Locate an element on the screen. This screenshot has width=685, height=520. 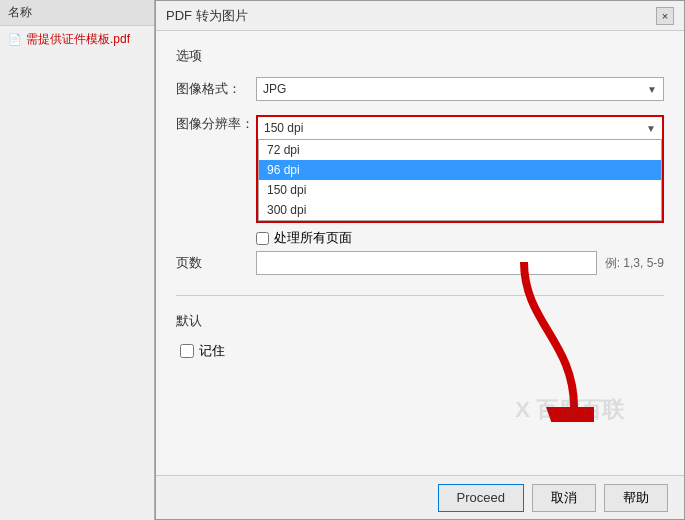
remember-label: 记住 is located at coordinates (212, 351).